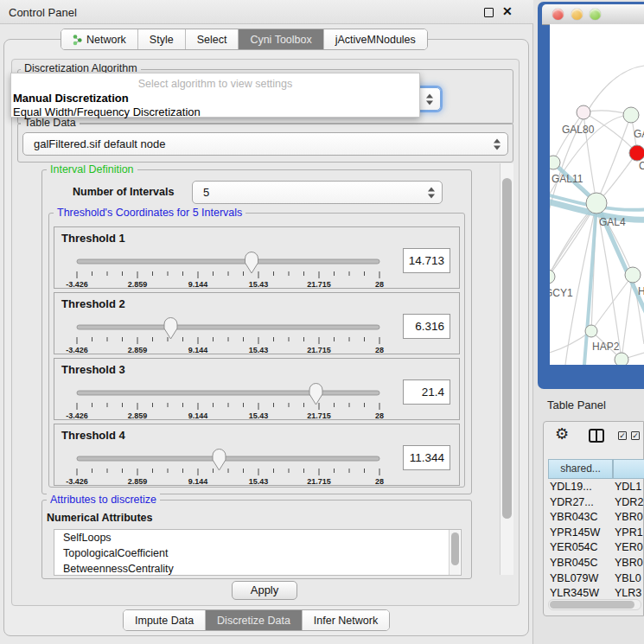  What do you see at coordinates (629, 488) in the screenshot?
I see `table-cell: YDL1` at bounding box center [629, 488].